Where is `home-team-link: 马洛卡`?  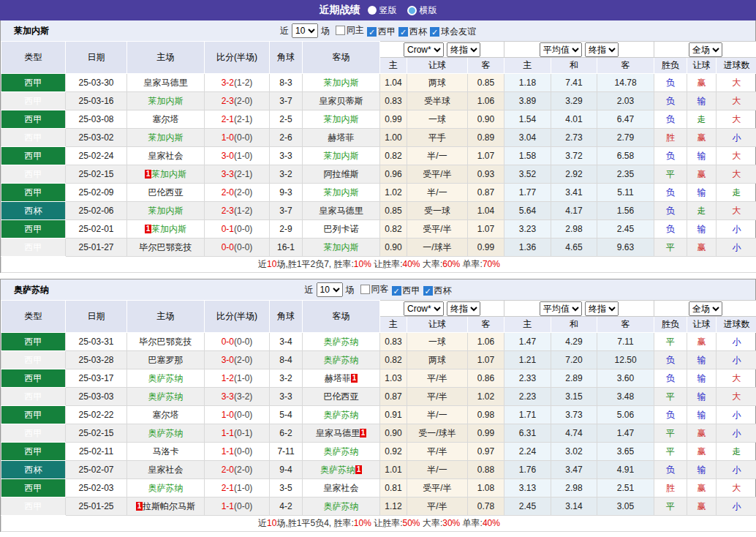 home-team-link: 马洛卡 is located at coordinates (166, 451).